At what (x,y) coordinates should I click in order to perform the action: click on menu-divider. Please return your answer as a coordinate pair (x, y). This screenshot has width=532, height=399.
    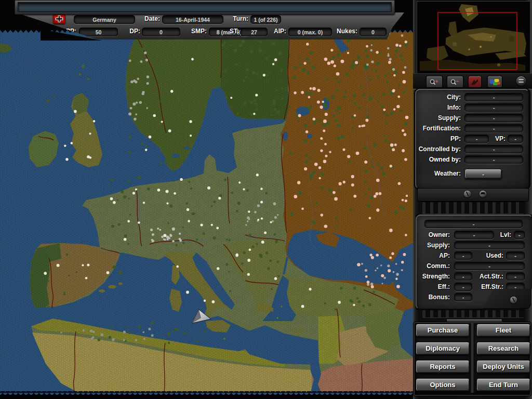
    Looking at the image, I should click on (472, 358).